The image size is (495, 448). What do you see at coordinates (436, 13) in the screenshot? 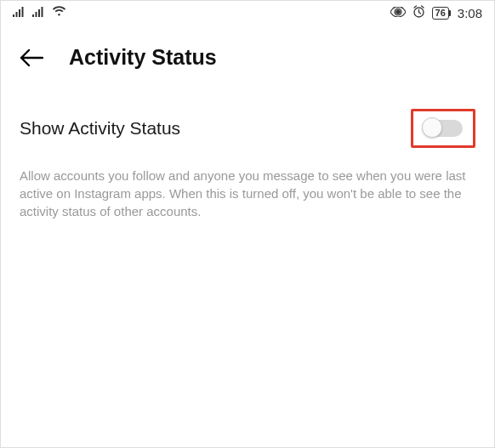
I see `status-right: 76 3:08` at bounding box center [436, 13].